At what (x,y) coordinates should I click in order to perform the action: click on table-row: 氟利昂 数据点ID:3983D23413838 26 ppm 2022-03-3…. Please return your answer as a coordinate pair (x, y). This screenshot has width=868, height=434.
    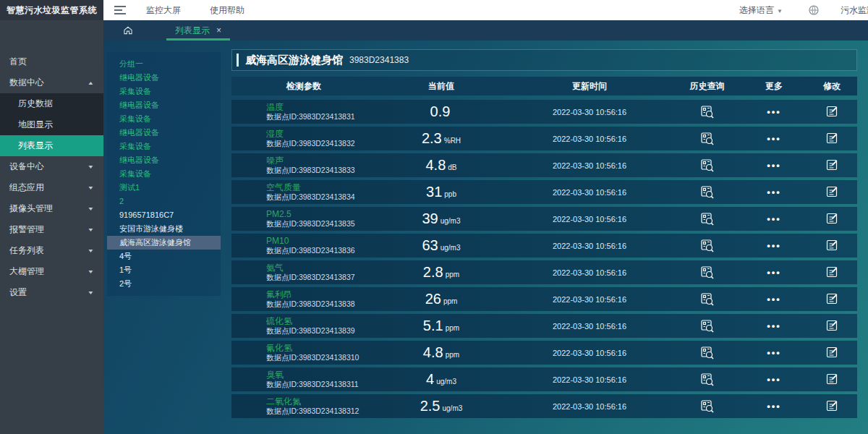
    Looking at the image, I should click on (544, 299).